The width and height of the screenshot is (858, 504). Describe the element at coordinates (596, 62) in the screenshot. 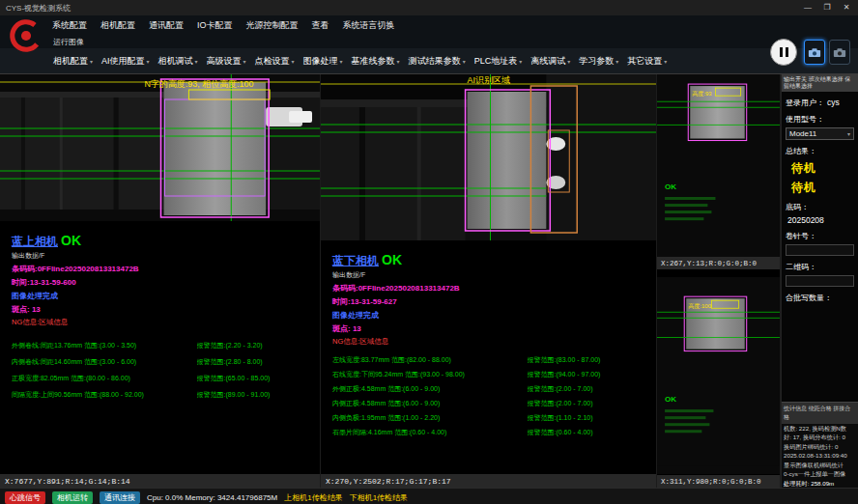

I see `toolbar-label: 学习参数` at that location.